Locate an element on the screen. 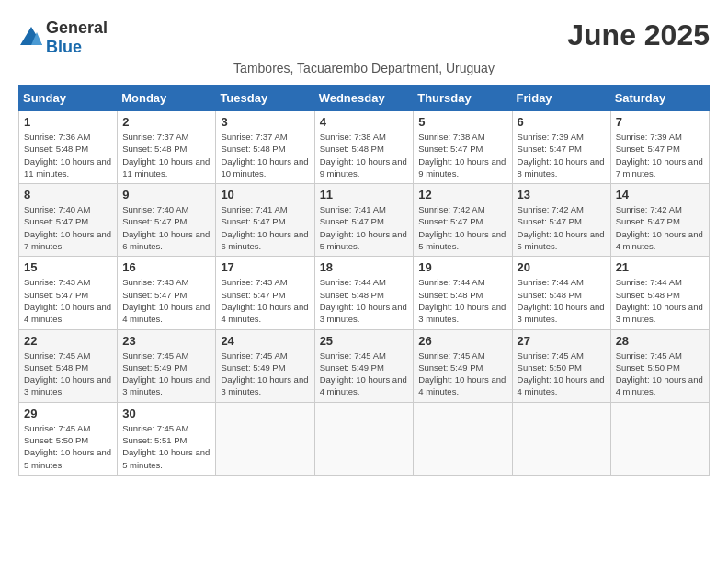 Image resolution: width=728 pixels, height=563 pixels. day-number: 6 is located at coordinates (562, 121).